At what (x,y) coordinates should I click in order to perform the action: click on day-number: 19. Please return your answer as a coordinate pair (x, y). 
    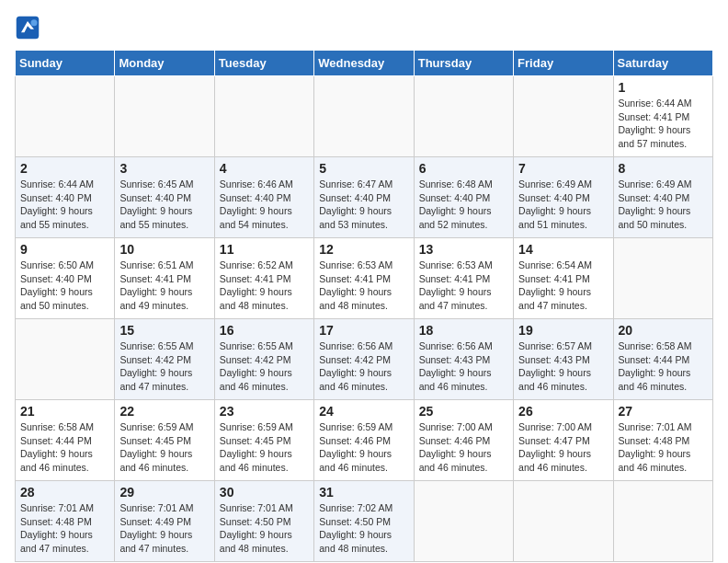
    Looking at the image, I should click on (563, 330).